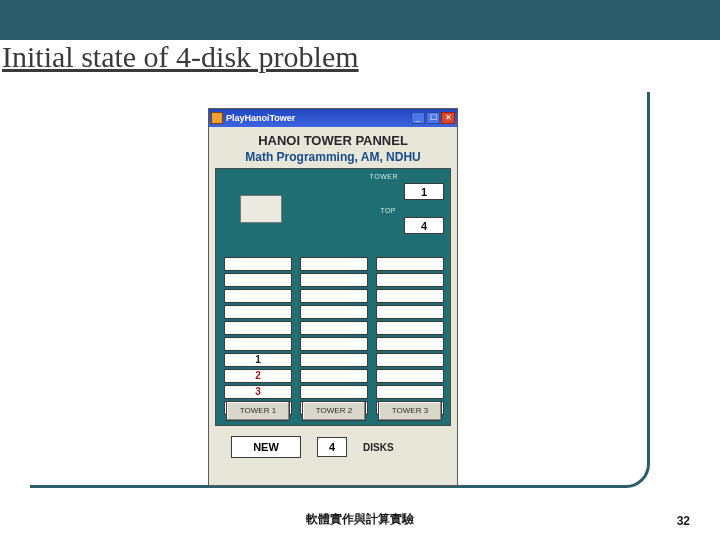 This screenshot has height=540, width=720. What do you see at coordinates (180, 57) in the screenshot?
I see `slide-title: Initial state of 4-disk problem` at bounding box center [180, 57].